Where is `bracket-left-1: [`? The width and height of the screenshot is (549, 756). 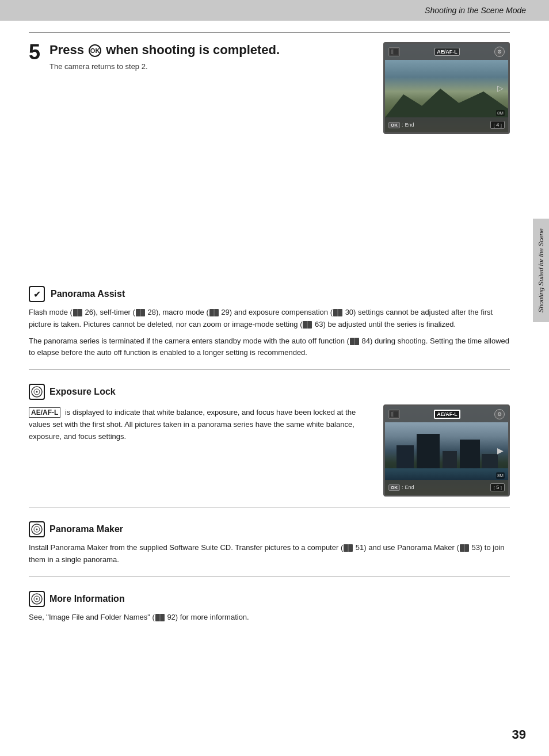 bracket-left-1: [ is located at coordinates (494, 125).